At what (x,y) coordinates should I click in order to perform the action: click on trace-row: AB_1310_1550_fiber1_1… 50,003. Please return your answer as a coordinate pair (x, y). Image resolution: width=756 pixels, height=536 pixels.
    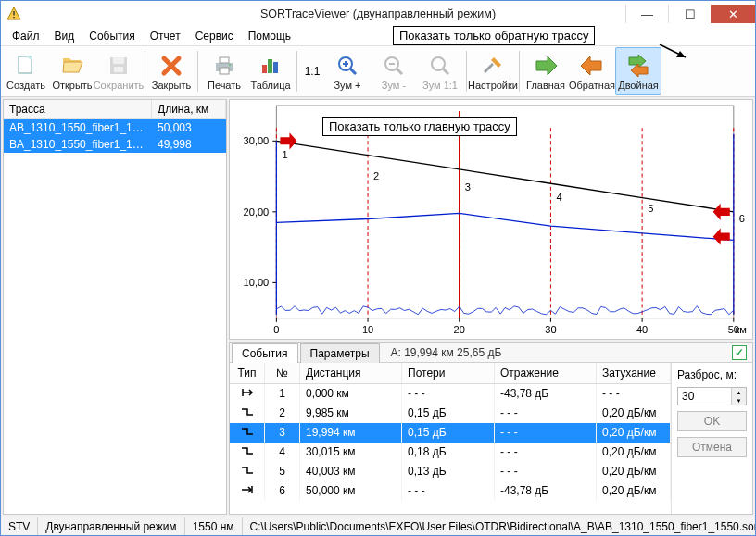
    Looking at the image, I should click on (115, 128).